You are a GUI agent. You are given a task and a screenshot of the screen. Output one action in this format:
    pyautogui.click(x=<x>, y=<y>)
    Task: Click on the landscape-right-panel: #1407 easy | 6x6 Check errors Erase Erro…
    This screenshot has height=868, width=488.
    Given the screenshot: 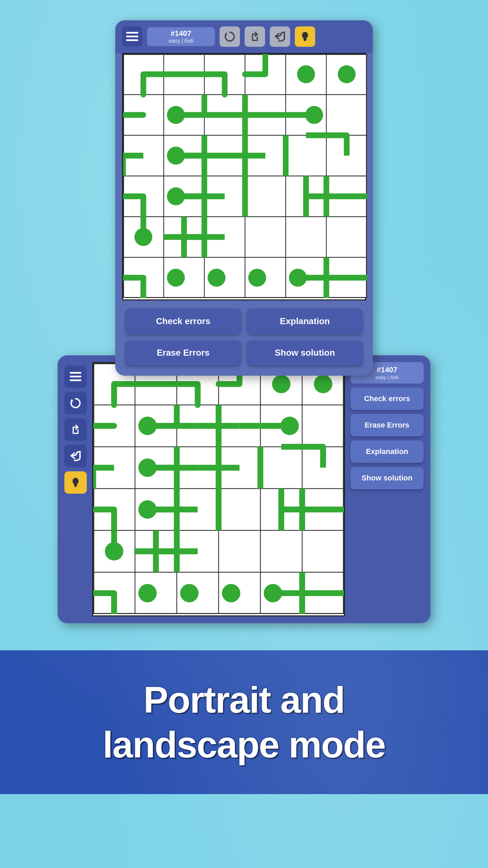 What is the action you would take?
    pyautogui.click(x=387, y=489)
    